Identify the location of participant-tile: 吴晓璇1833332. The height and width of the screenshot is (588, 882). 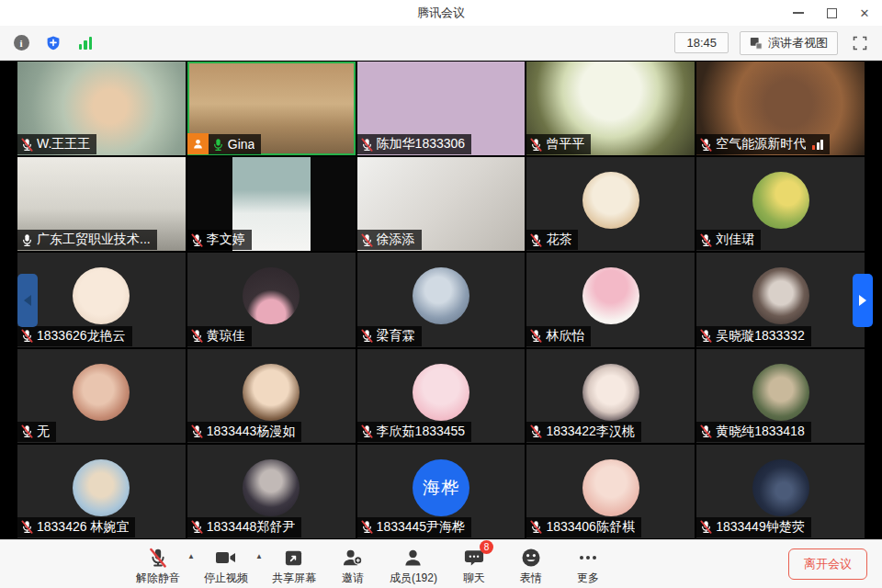
(781, 300).